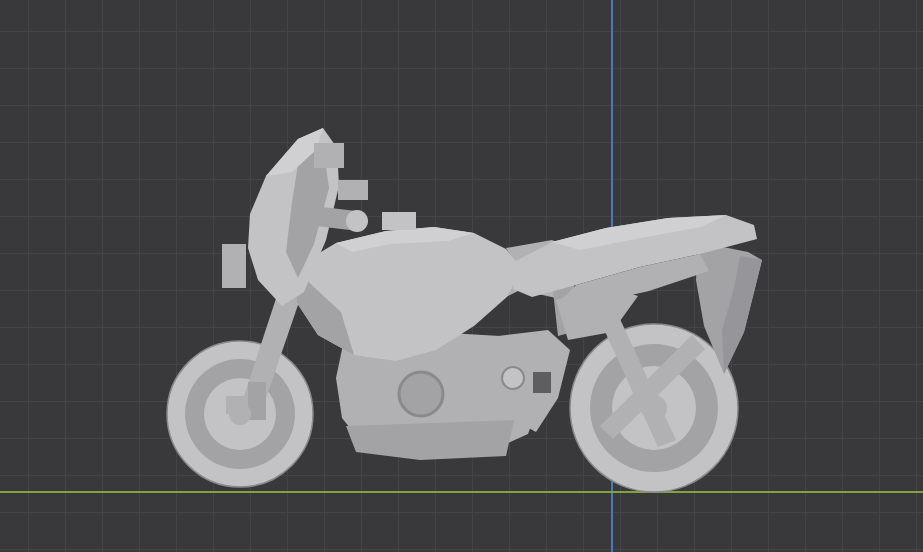 The width and height of the screenshot is (923, 552). Describe the element at coordinates (353, 190) in the screenshot. I see `mirror-block` at that location.